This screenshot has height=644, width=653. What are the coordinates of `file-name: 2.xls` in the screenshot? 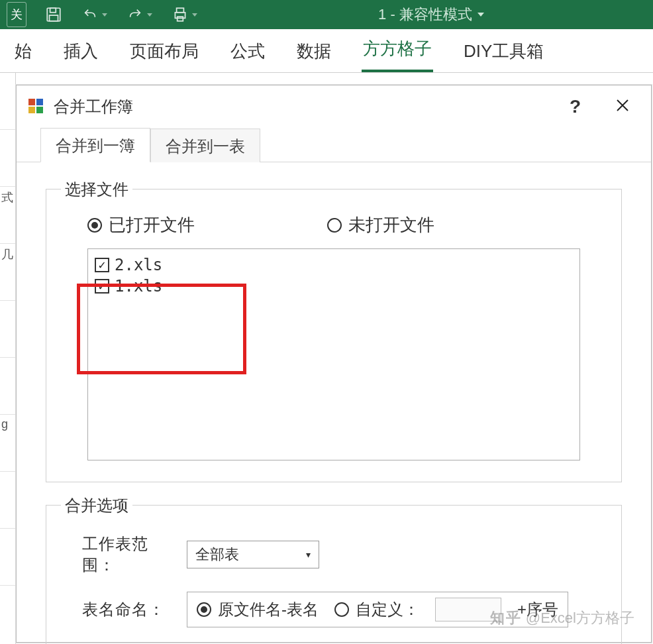 It's located at (138, 265).